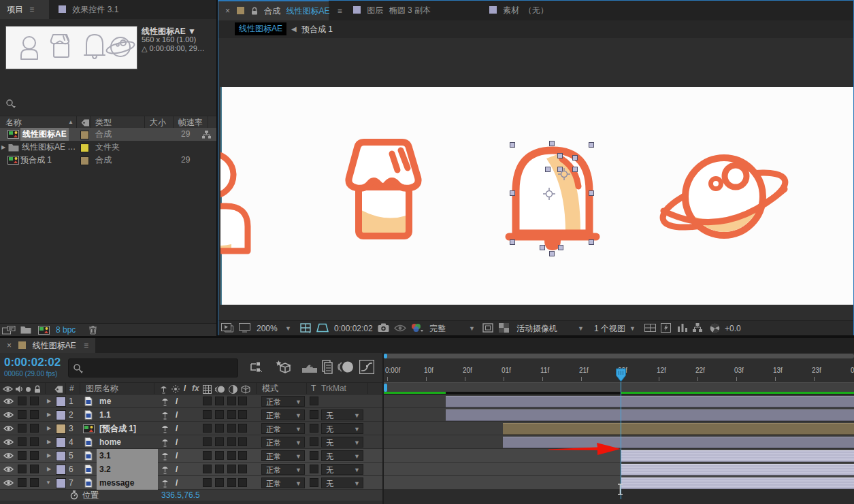 Image resolution: width=854 pixels, height=504 pixels. What do you see at coordinates (127, 429) in the screenshot?
I see `layer-name: [预合成 1]` at bounding box center [127, 429].